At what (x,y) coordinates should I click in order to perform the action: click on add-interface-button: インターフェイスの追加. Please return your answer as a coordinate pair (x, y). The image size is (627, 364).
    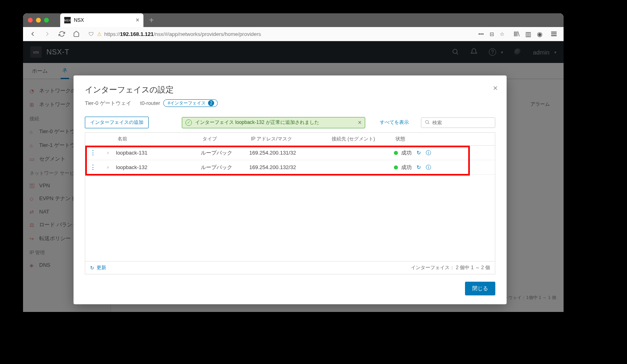
    Looking at the image, I should click on (117, 123).